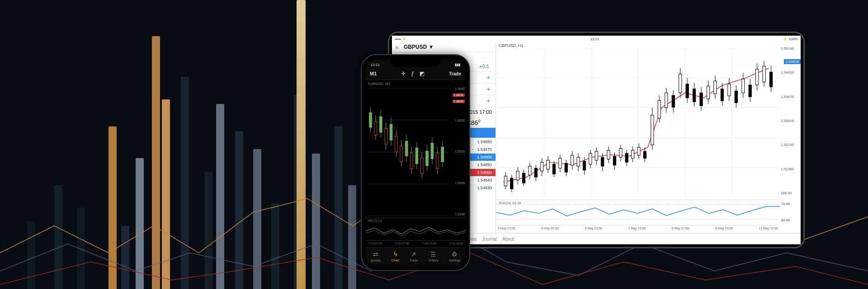  What do you see at coordinates (414, 254) in the screenshot?
I see `trade-icon: ↗` at bounding box center [414, 254].